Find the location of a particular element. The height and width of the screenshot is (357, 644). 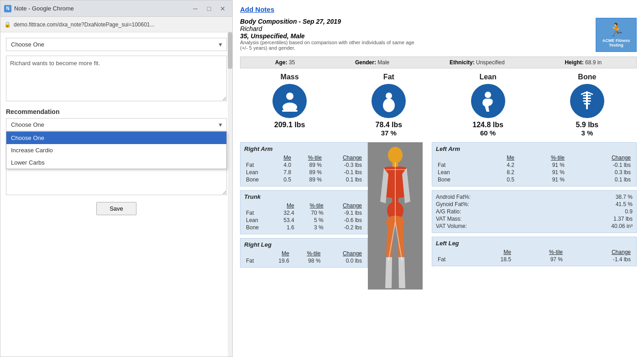

trunk-fat-pct: 70 % is located at coordinates (311, 213).